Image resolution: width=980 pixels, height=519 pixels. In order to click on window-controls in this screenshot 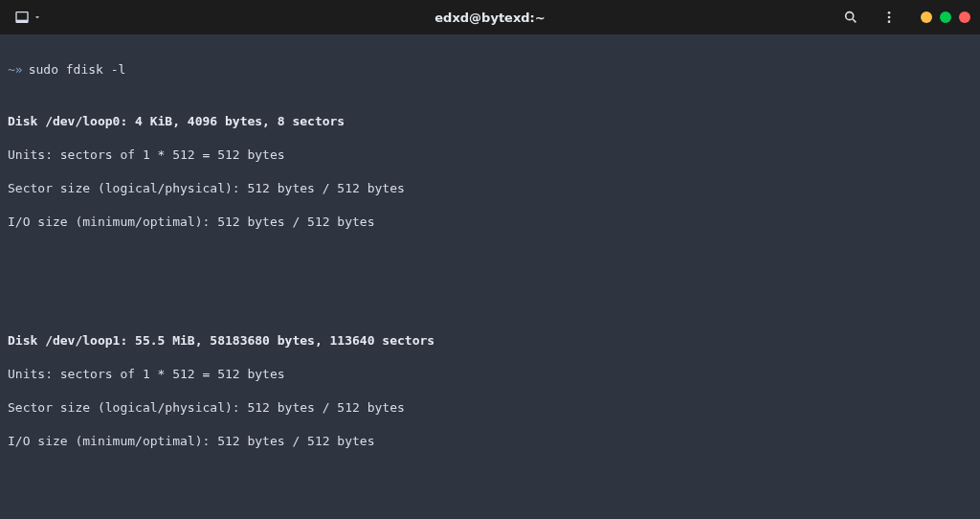, I will do `click(946, 17)`.